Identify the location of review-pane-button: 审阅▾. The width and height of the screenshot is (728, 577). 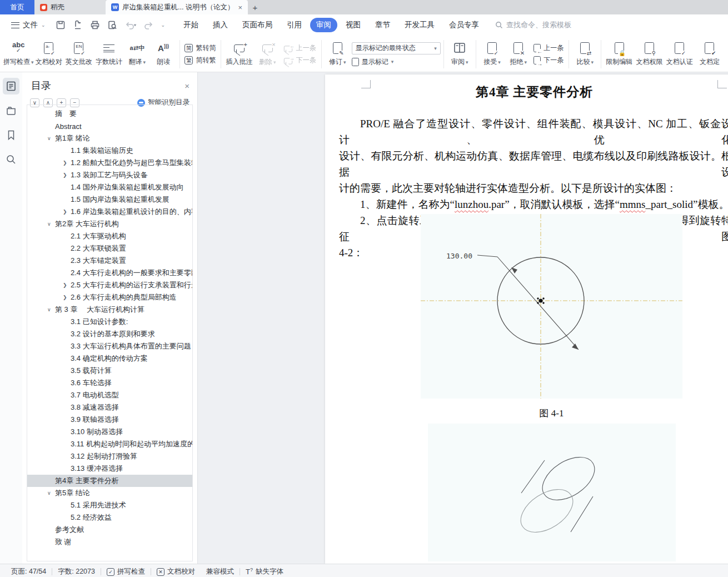
(460, 54).